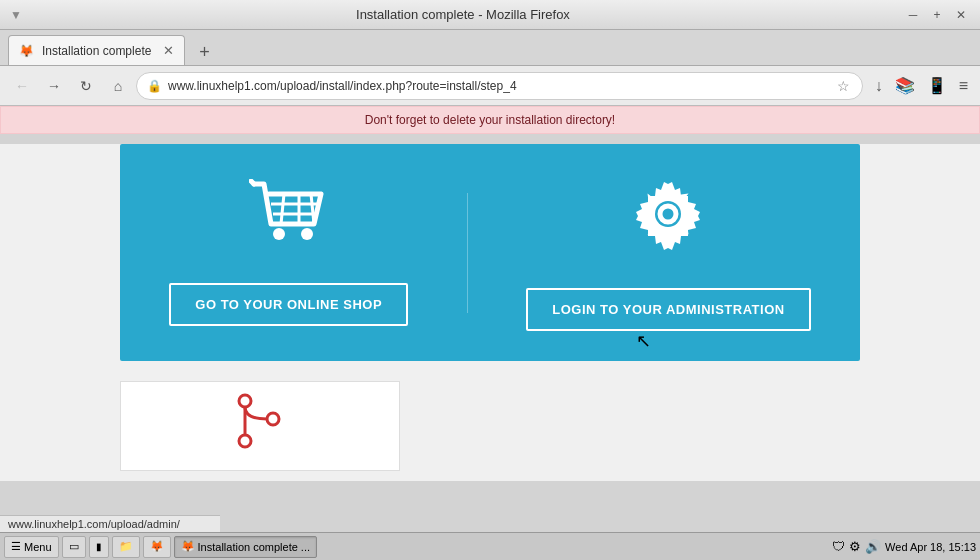 The height and width of the screenshot is (560, 980). I want to click on system-tray: 🛡 ⚙ 🔊 Wed Apr 18, 15:13, so click(904, 546).